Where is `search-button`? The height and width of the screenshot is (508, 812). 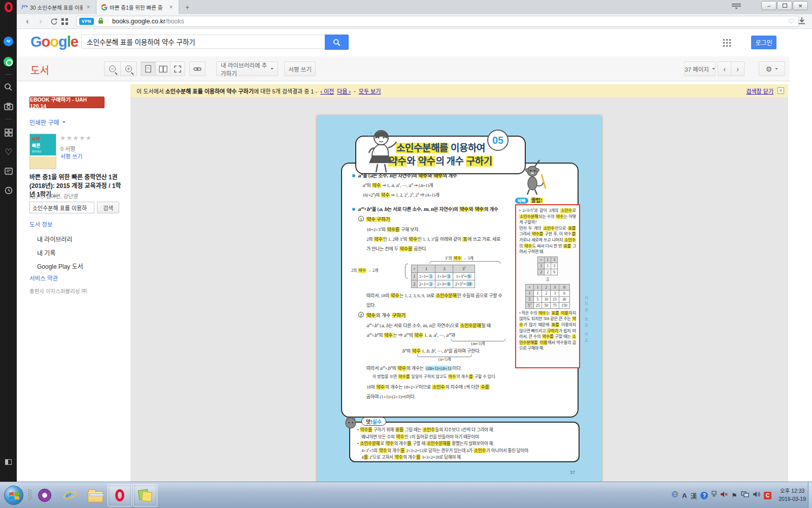
search-button is located at coordinates (337, 42).